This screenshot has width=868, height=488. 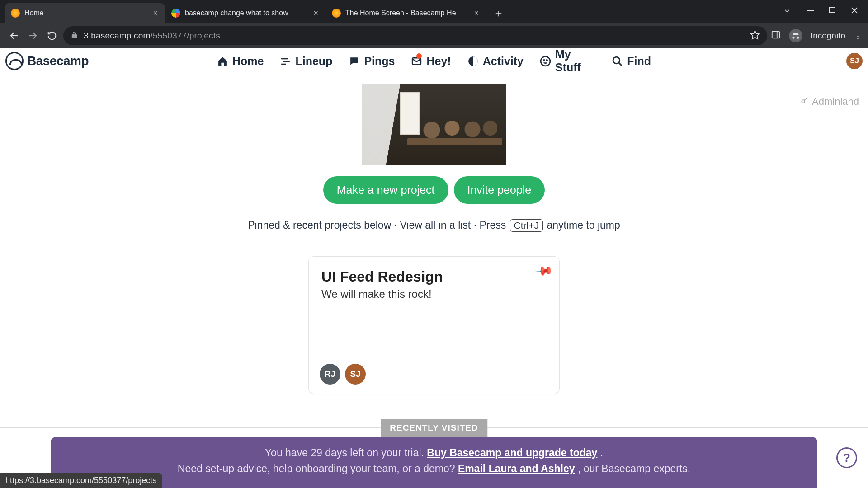 I want to click on nav-find: Find, so click(x=631, y=61).